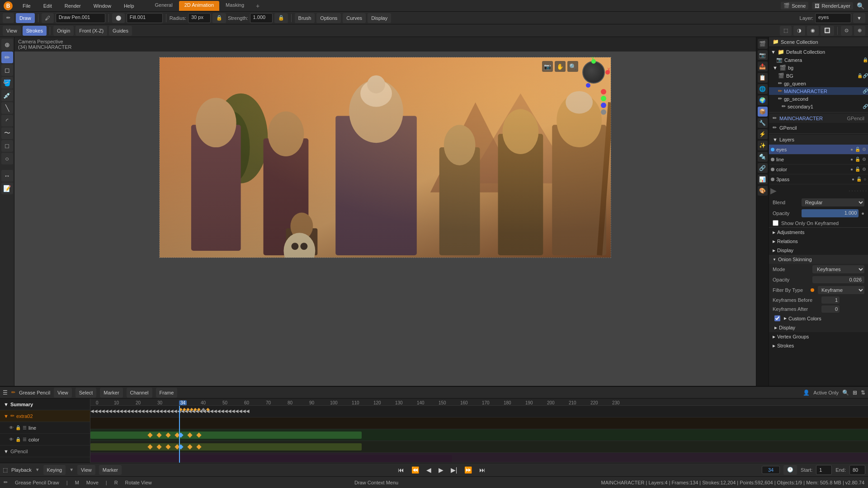 The height and width of the screenshot is (488, 868). Describe the element at coordinates (110, 470) in the screenshot. I see `marker-playback-btn: Marker` at that location.